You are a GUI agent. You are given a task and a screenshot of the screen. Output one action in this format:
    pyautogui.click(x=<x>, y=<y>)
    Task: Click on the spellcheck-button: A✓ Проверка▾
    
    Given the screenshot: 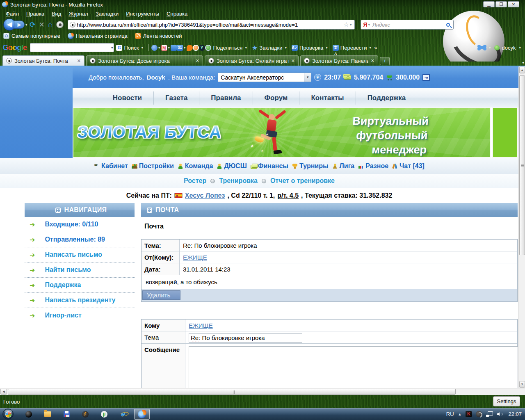 What is the action you would take?
    pyautogui.click(x=310, y=48)
    